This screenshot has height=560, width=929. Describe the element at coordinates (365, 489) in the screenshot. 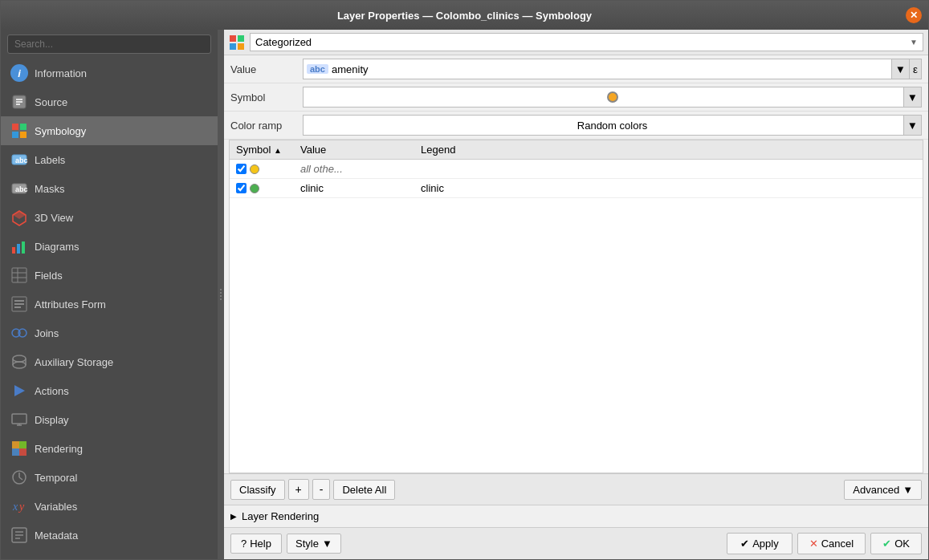

I see `delete-all-button: Delete All` at that location.